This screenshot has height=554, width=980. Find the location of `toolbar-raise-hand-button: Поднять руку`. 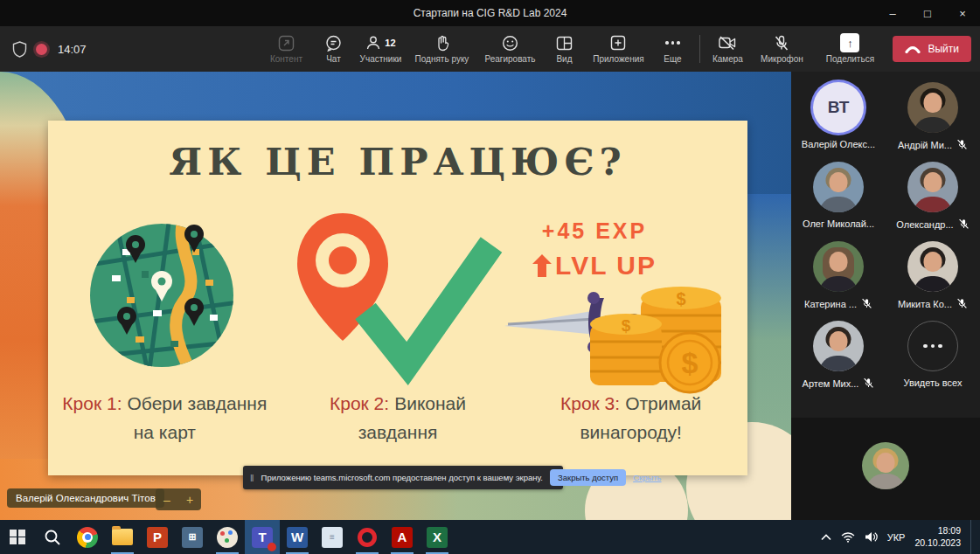

toolbar-raise-hand-button: Поднять руку is located at coordinates (441, 49).